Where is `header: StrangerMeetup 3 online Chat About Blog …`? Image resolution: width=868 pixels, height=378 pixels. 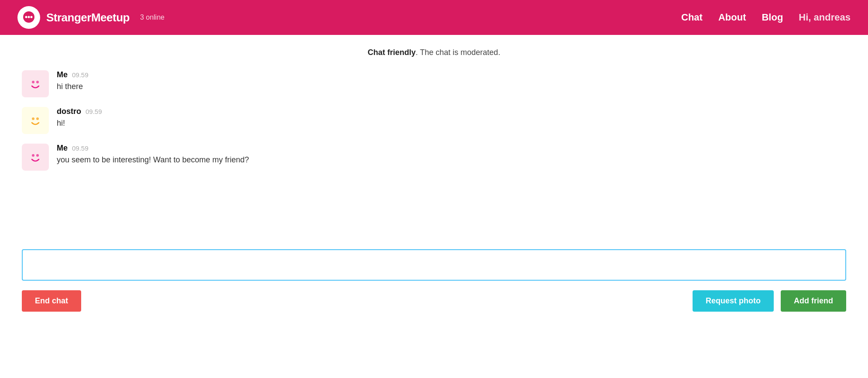 header: StrangerMeetup 3 online Chat About Blog … is located at coordinates (434, 17).